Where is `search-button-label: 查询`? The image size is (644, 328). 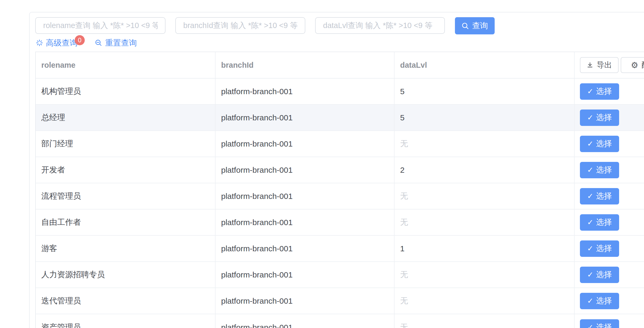
search-button-label: 查询 is located at coordinates (480, 26).